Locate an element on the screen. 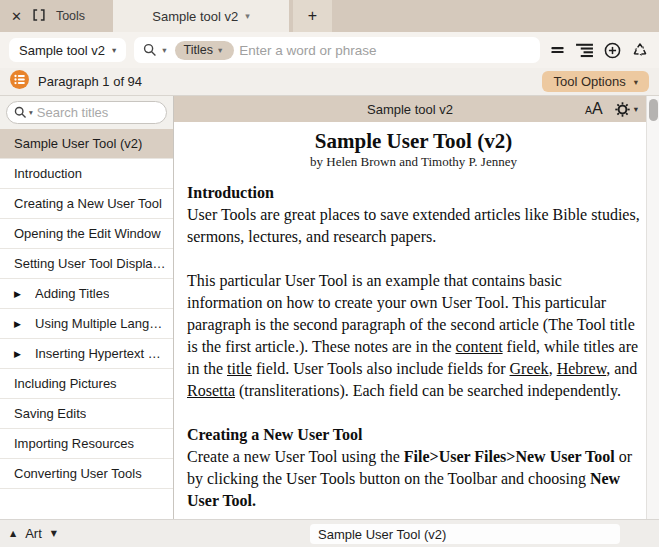 The height and width of the screenshot is (547, 659). triangle-down-icon: ▼ is located at coordinates (54, 534).